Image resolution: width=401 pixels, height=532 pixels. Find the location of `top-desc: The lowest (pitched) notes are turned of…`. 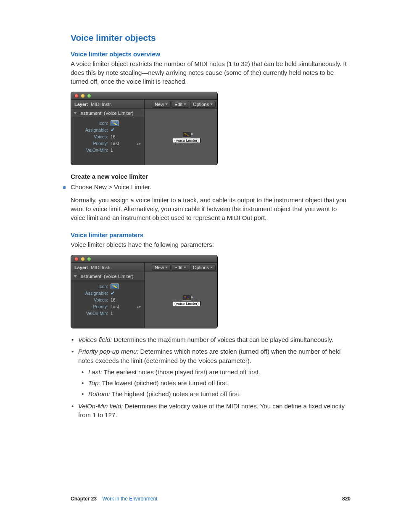

top-desc: The lowest (pitched) notes are turned of… is located at coordinates (165, 383).